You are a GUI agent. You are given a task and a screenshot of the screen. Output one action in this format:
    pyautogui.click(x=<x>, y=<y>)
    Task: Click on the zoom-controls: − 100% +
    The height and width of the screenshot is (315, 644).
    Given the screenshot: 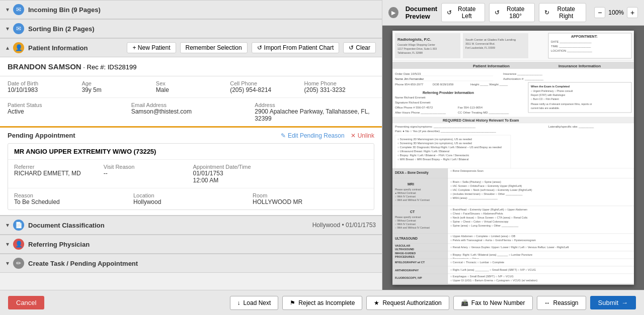 What is the action you would take?
    pyautogui.click(x=616, y=13)
    